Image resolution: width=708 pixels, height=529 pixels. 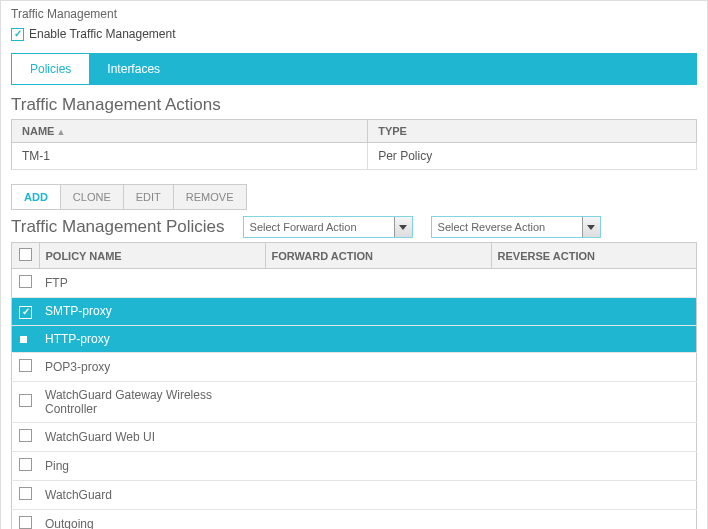 What do you see at coordinates (190, 132) in the screenshot?
I see `col-name: NAME▲` at bounding box center [190, 132].